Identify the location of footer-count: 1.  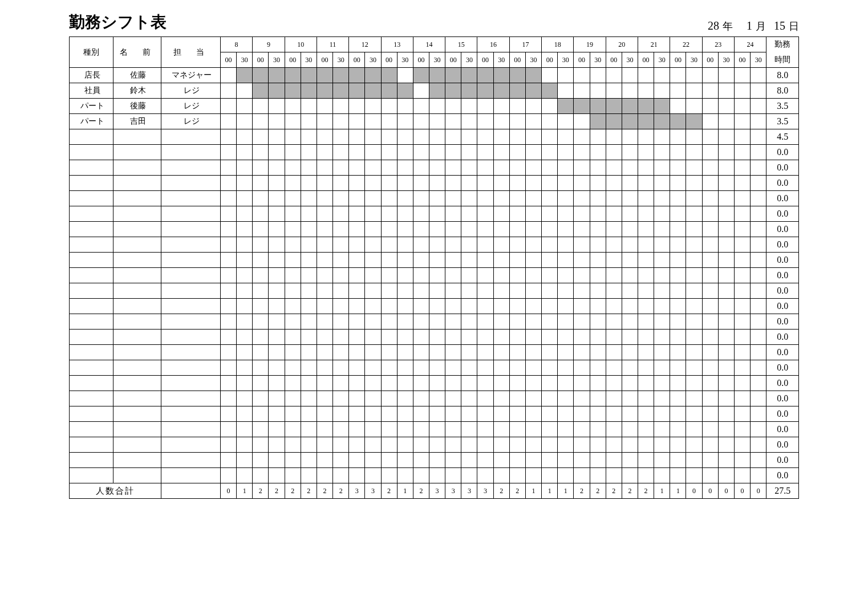
(566, 491).